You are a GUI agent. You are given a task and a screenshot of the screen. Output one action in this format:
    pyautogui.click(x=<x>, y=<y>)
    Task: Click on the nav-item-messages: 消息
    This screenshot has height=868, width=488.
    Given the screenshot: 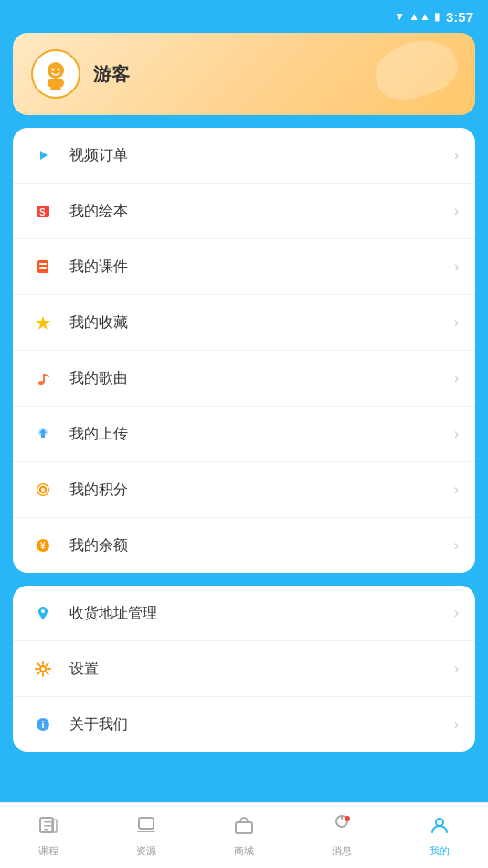 What is the action you would take?
    pyautogui.click(x=342, y=836)
    